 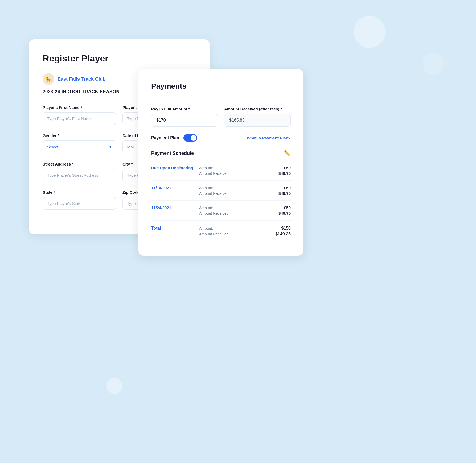 What do you see at coordinates (130, 147) in the screenshot?
I see `dob-mm-input` at bounding box center [130, 147].